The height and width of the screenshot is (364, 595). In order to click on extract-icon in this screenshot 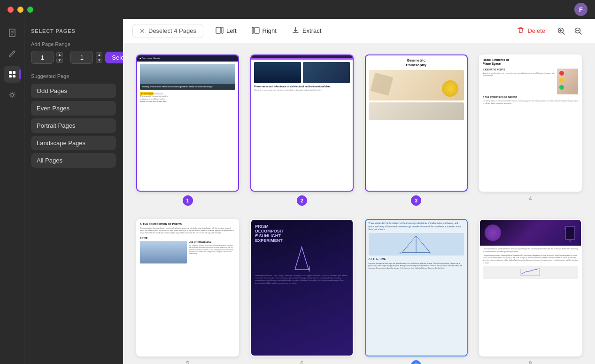, I will do `click(296, 31)`.